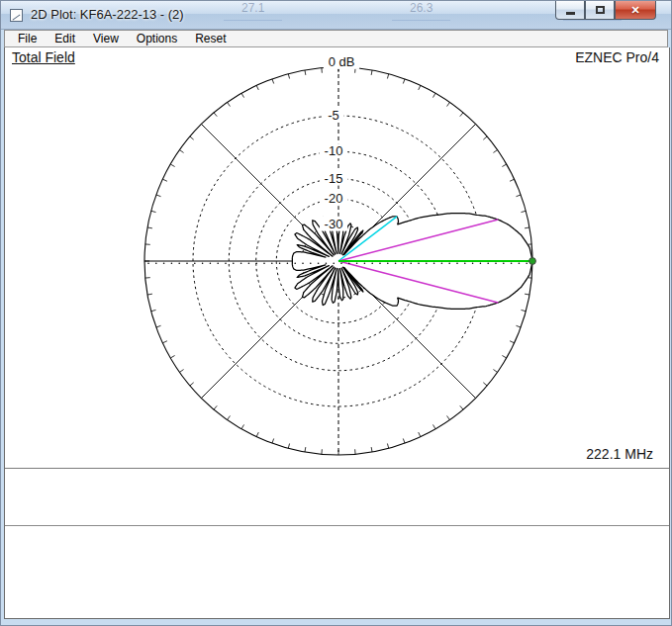  What do you see at coordinates (618, 57) in the screenshot?
I see `engine-label: EZNEC Pro/4` at bounding box center [618, 57].